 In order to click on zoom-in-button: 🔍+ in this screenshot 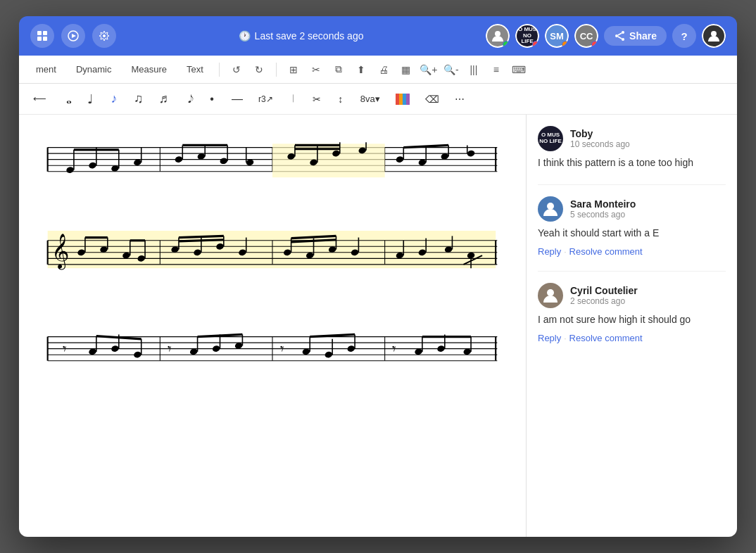, I will do `click(429, 70)`.